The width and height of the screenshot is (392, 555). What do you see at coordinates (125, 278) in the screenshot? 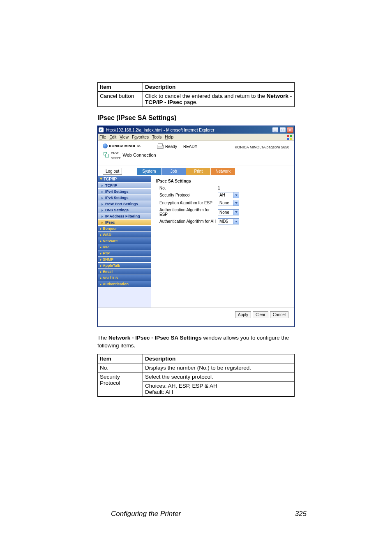
I see `sidebar-item-ssltls: SSL/TLS` at bounding box center [125, 278].